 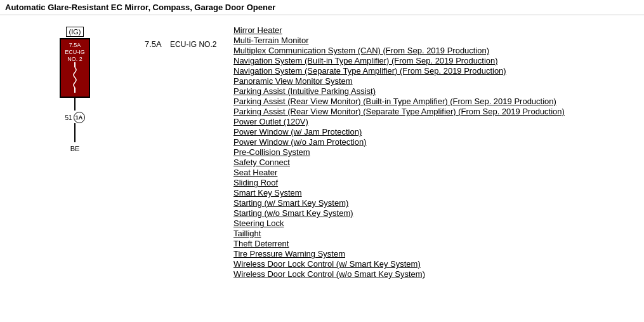 What do you see at coordinates (298, 132) in the screenshot?
I see `list-item-link: Power Window (w/ Jam Protection)` at bounding box center [298, 132].